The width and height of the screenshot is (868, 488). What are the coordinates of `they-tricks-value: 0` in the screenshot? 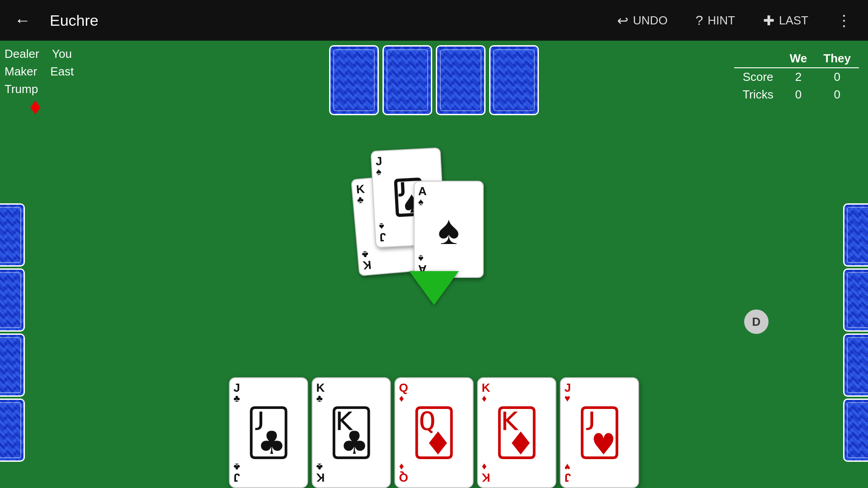 It's located at (837, 95).